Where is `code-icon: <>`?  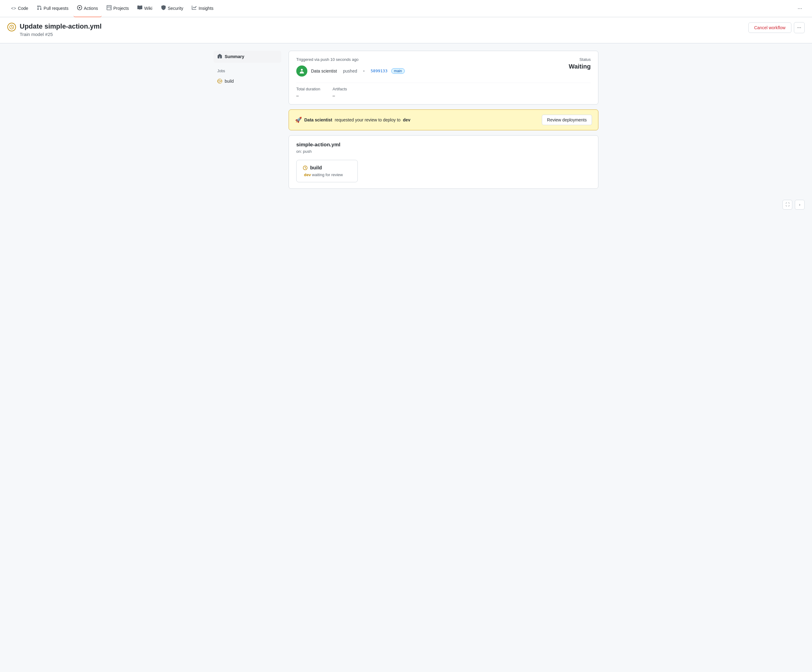 code-icon: <> is located at coordinates (14, 9).